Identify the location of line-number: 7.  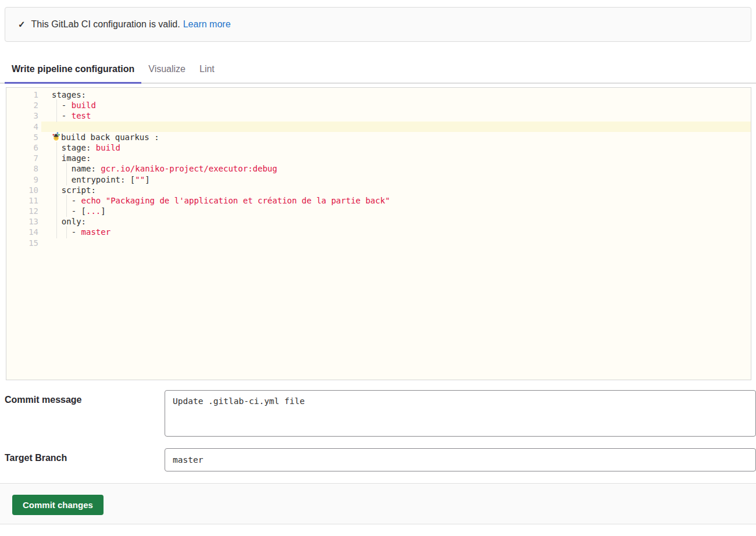
(22, 158).